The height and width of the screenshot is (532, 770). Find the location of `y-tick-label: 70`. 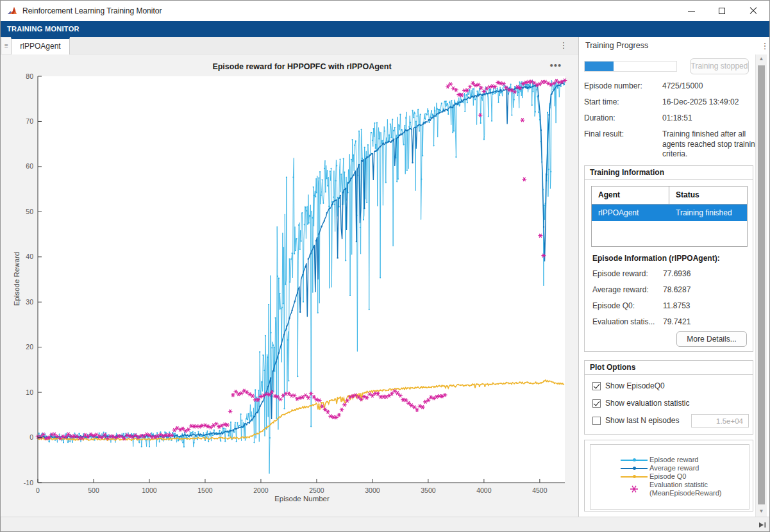

y-tick-label: 70 is located at coordinates (29, 121).